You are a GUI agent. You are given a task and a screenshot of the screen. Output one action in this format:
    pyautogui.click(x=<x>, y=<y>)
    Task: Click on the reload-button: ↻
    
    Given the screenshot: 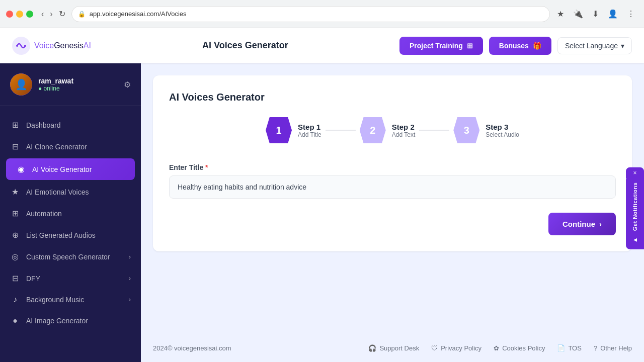 What is the action you would take?
    pyautogui.click(x=62, y=14)
    